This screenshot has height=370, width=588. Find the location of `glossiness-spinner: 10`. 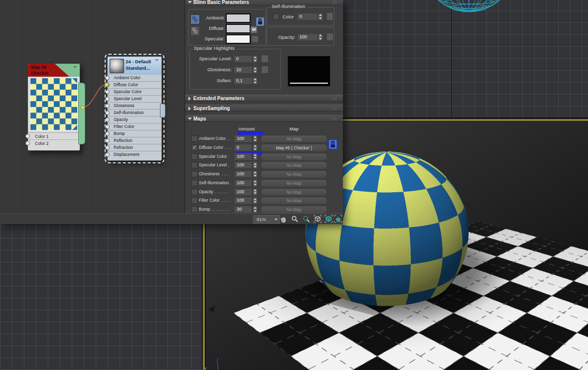

glossiness-spinner: 10 is located at coordinates (243, 70).